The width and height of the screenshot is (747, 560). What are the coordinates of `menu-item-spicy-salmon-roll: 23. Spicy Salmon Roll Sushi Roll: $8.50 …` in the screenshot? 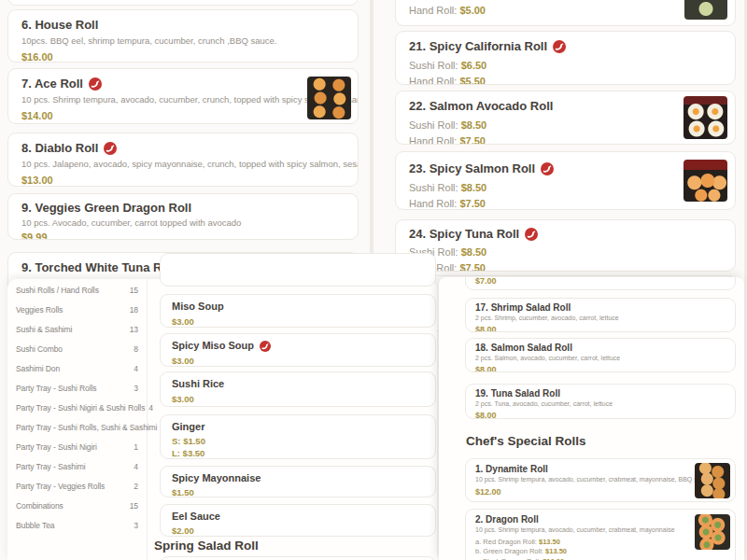 It's located at (566, 181).